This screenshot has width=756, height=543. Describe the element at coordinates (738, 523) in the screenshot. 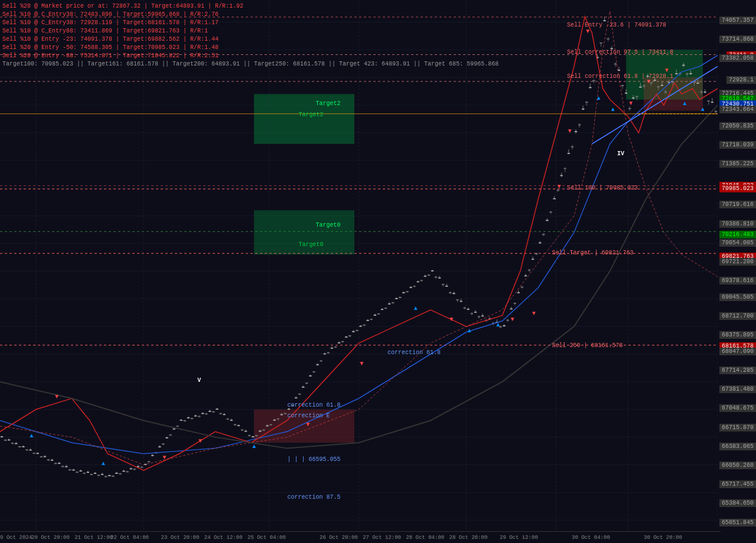

I see `price-label-p35: 65051.845` at that location.